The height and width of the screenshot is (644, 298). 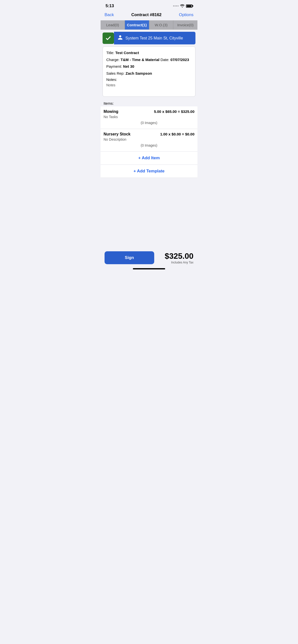 What do you see at coordinates (149, 158) in the screenshot?
I see `add-item-button: + Add Item` at bounding box center [149, 158].